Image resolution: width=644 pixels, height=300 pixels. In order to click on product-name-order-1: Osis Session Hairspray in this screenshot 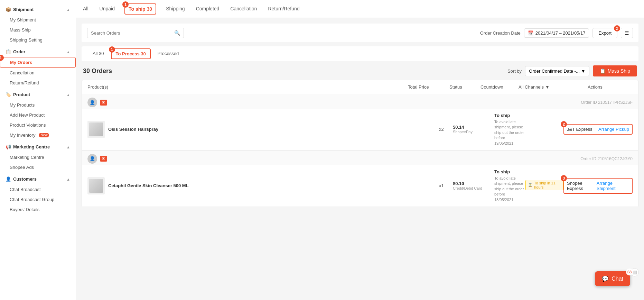, I will do `click(274, 129)`.